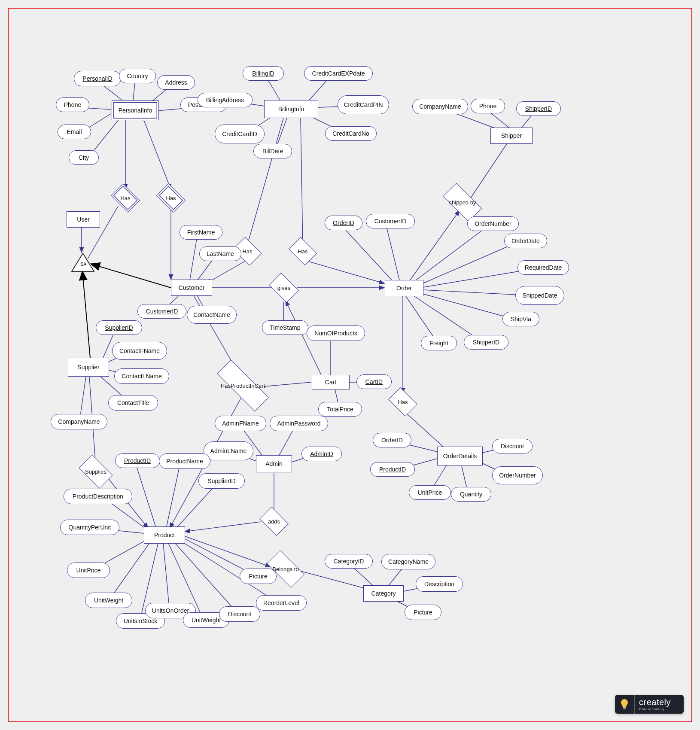 This screenshot has height=730, width=700. Describe the element at coordinates (349, 561) in the screenshot. I see `attr-categoryid: CategoryID` at that location.